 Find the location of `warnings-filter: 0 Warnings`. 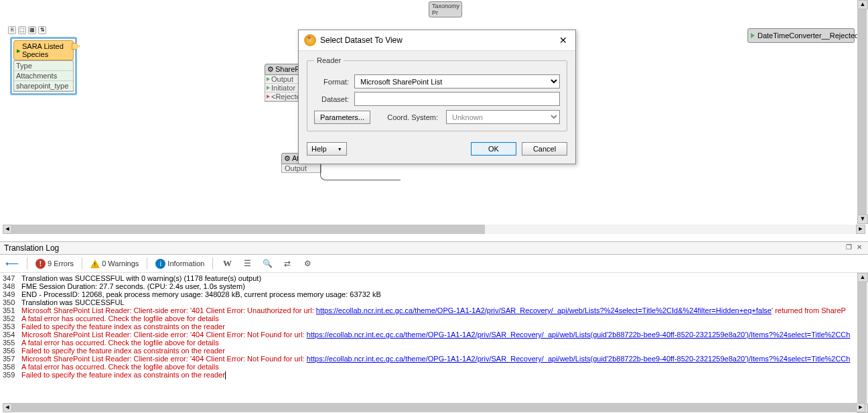

warnings-filter: 0 Warnings is located at coordinates (115, 264).